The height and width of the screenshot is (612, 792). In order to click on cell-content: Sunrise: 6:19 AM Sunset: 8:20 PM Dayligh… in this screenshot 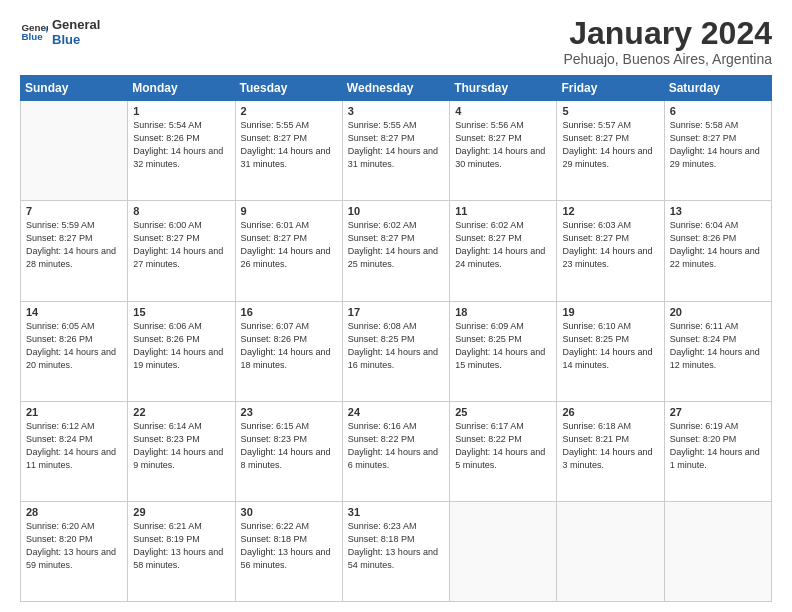, I will do `click(718, 446)`.